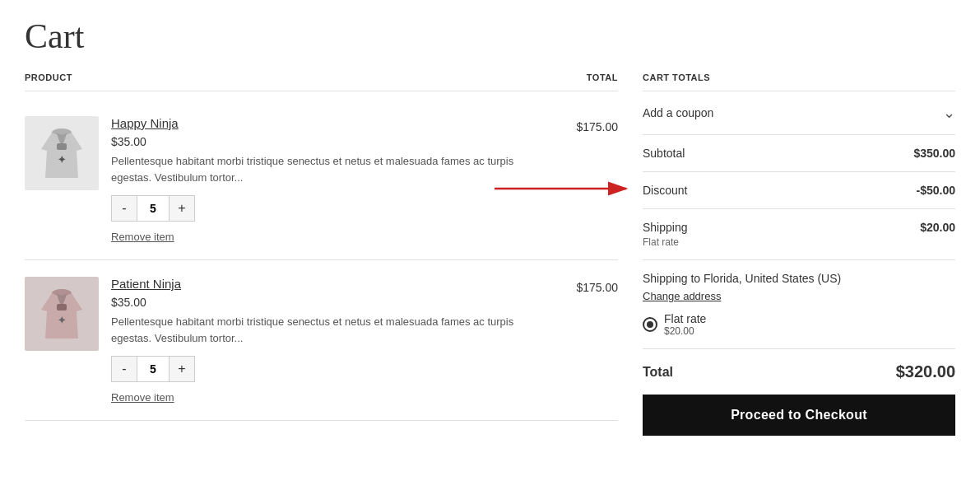  What do you see at coordinates (681, 297) in the screenshot?
I see `change-address-link: Change address` at bounding box center [681, 297].